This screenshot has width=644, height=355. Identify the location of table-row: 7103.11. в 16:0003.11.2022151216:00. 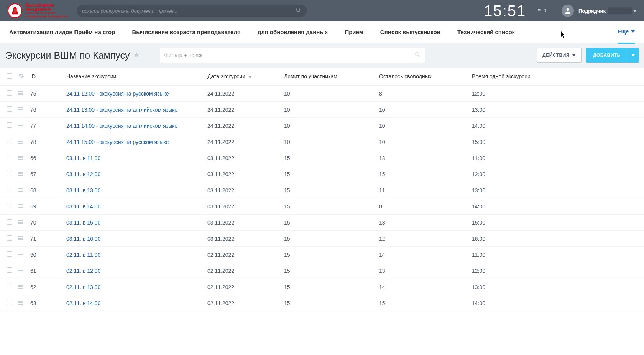
(322, 239).